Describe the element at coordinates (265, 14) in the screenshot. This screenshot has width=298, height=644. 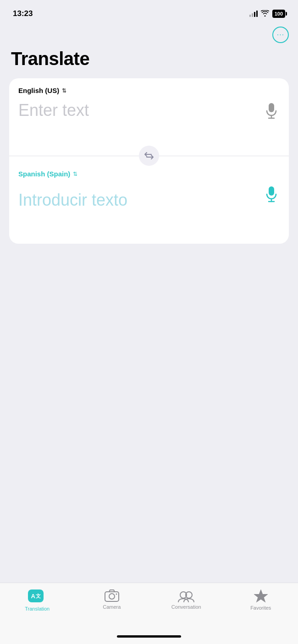
I see `wifi-icon` at that location.